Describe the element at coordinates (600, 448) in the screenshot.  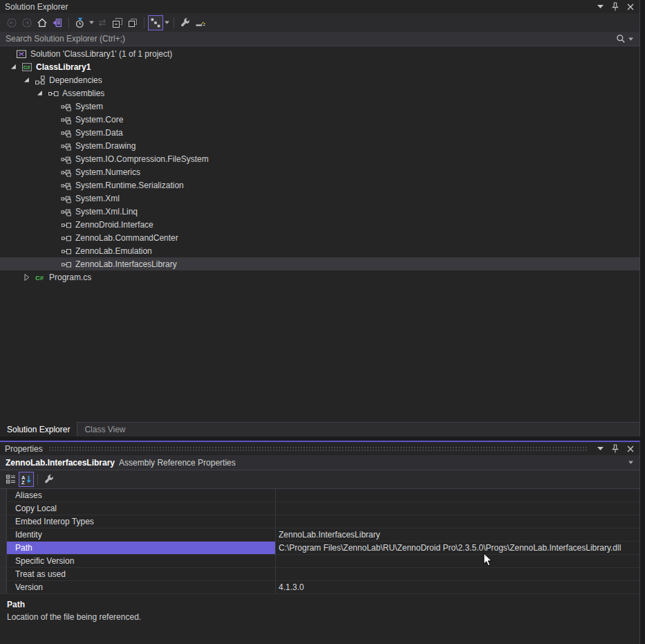
I see `window-menu-chevron-icon` at that location.